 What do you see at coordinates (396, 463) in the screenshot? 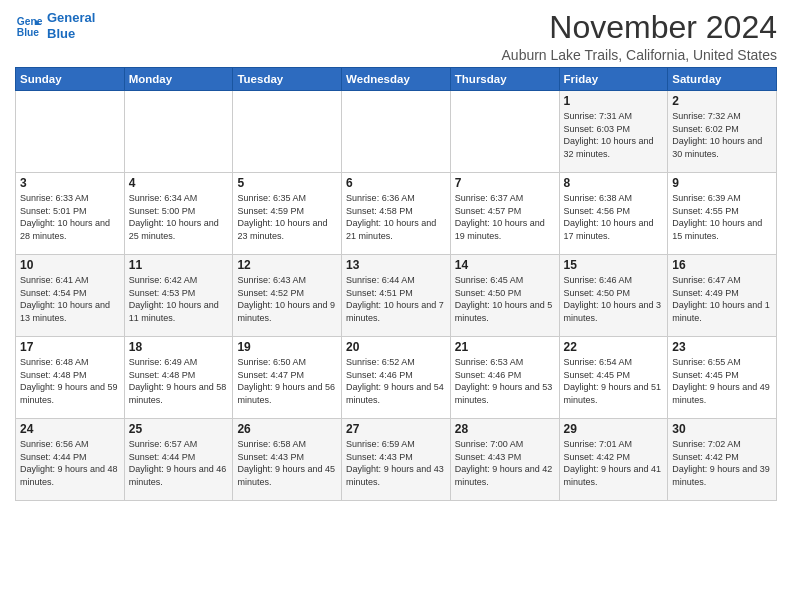
I see `day-info: Sunrise: 6:59 AM Sunset: 4:43 PM Dayligh…` at bounding box center [396, 463].